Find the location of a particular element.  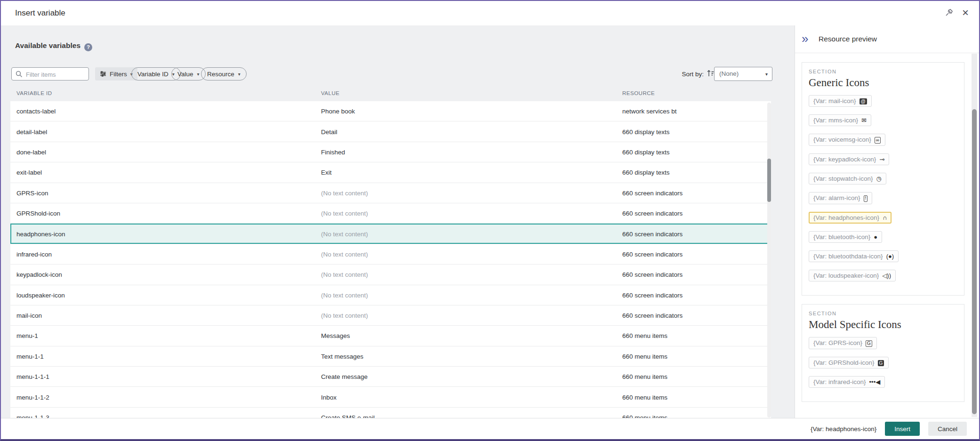

pill-label: Resource is located at coordinates (221, 74).